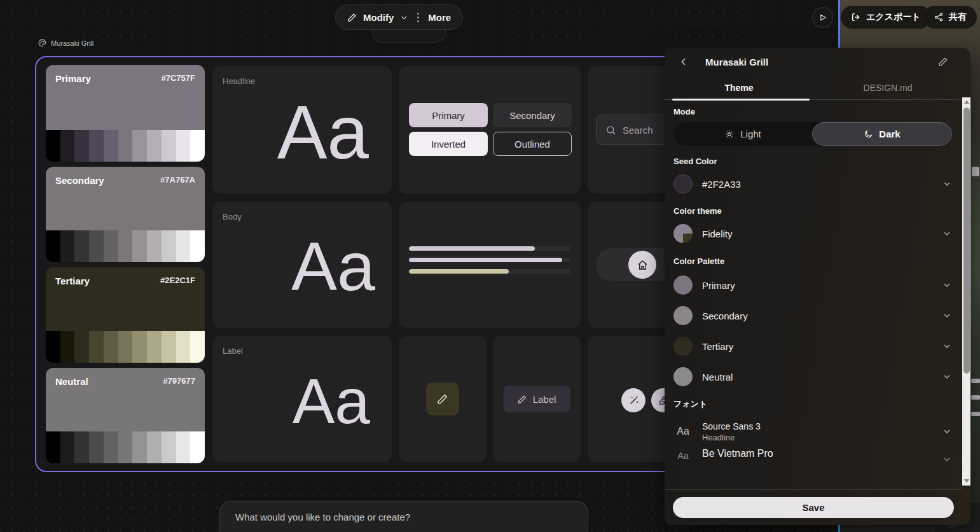  What do you see at coordinates (178, 299) in the screenshot?
I see `swatch-hex: #2E2C1F` at bounding box center [178, 299].